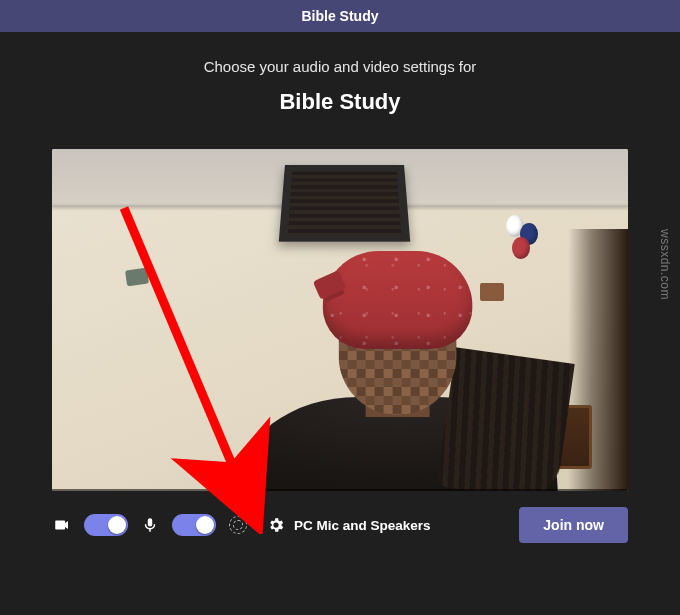  What do you see at coordinates (194, 525) in the screenshot?
I see `mic-toggle` at bounding box center [194, 525].